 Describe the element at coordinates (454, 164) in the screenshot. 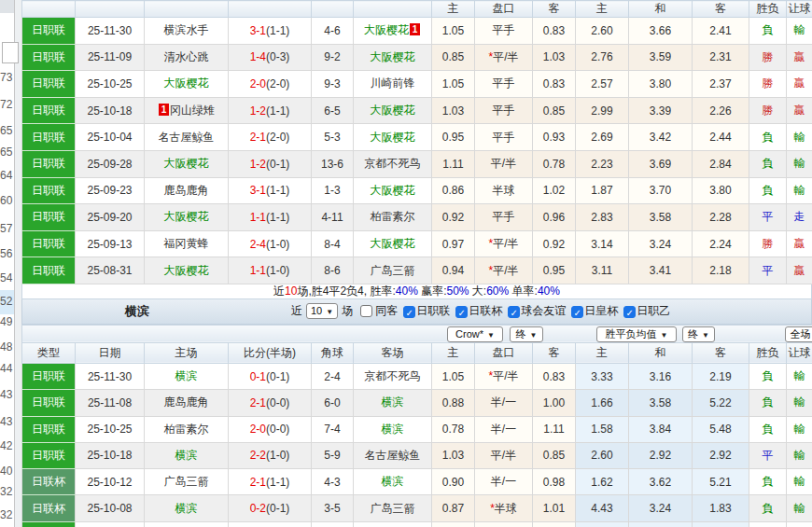

I see `asian-home-odds-cell: 1.11` at that location.